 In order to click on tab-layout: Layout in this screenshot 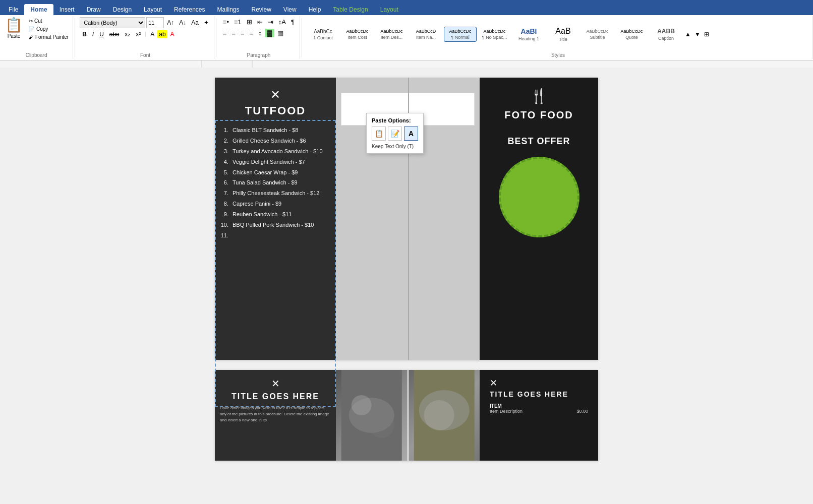, I will do `click(153, 10)`.